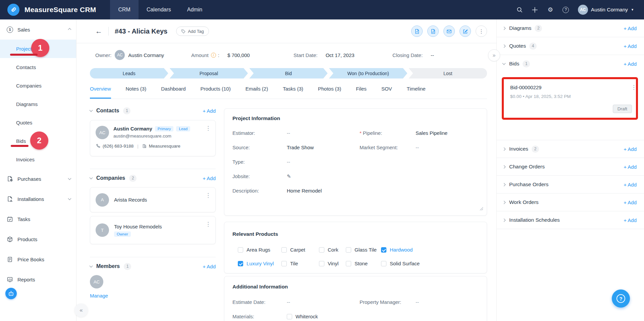 The image size is (644, 321). What do you see at coordinates (173, 89) in the screenshot?
I see `tab-dashboard: Dashboard` at bounding box center [173, 89].